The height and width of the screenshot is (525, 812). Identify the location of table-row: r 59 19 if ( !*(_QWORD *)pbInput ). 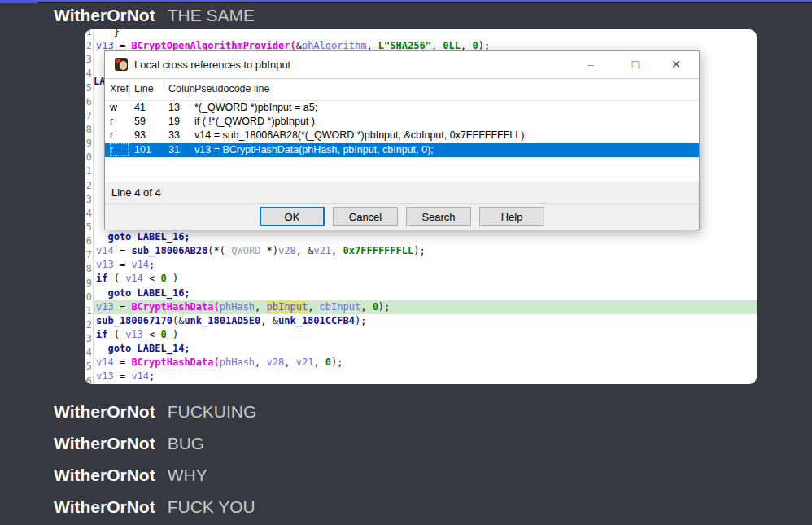
(402, 122).